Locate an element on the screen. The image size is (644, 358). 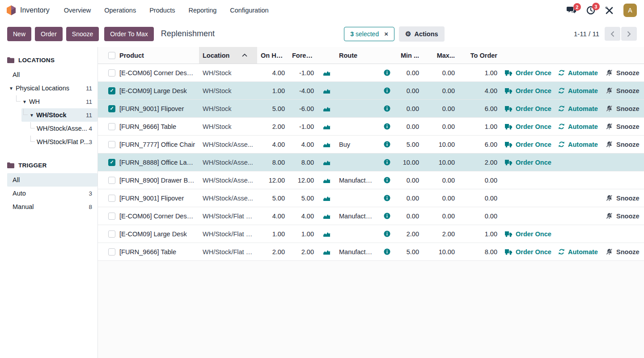
header-forecast: Forecast is located at coordinates (303, 55).